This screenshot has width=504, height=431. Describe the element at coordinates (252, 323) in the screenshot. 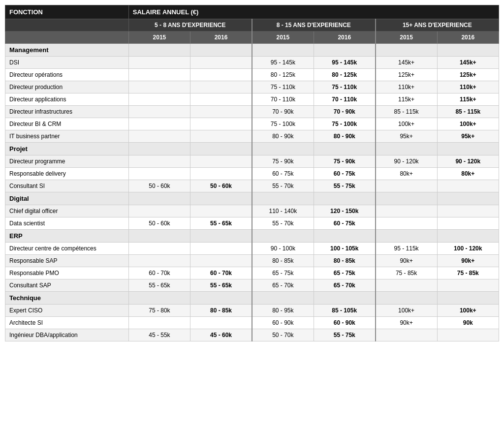

I see `table-row: Architecte SI60 - 90k60 - 90k90k+90k` at that location.